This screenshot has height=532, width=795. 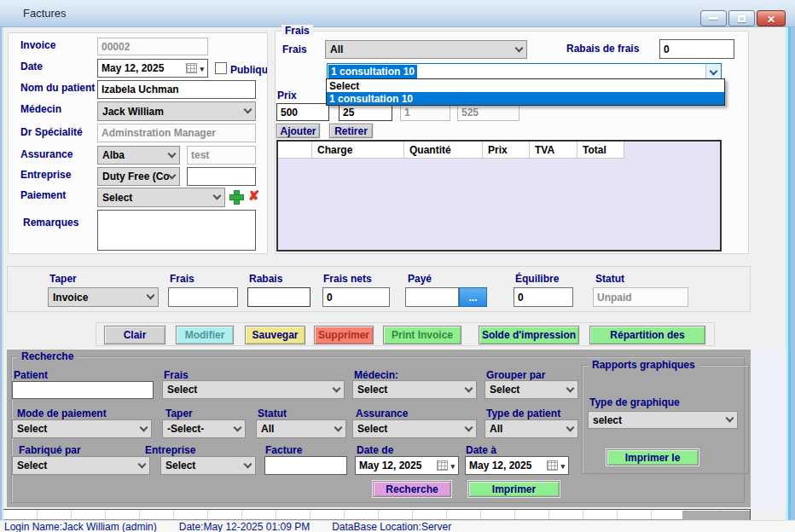 I want to click on window-title: Factures, so click(x=44, y=14).